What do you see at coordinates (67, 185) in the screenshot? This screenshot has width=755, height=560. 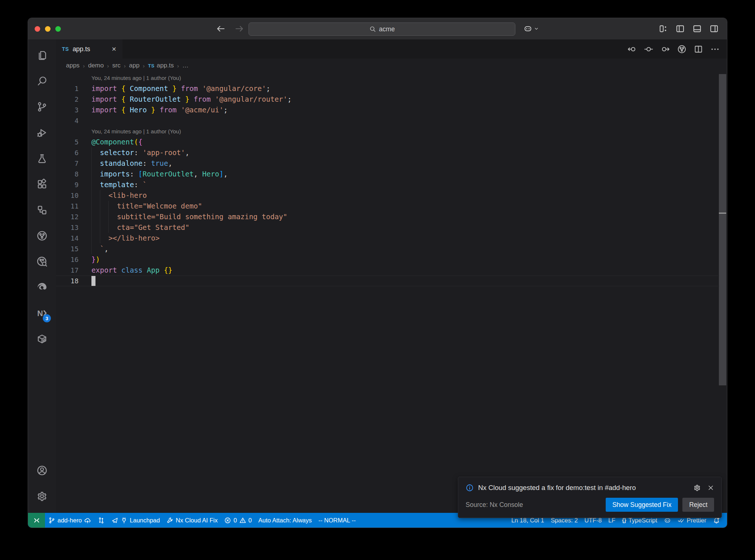 I see `line-number: 9` at bounding box center [67, 185].